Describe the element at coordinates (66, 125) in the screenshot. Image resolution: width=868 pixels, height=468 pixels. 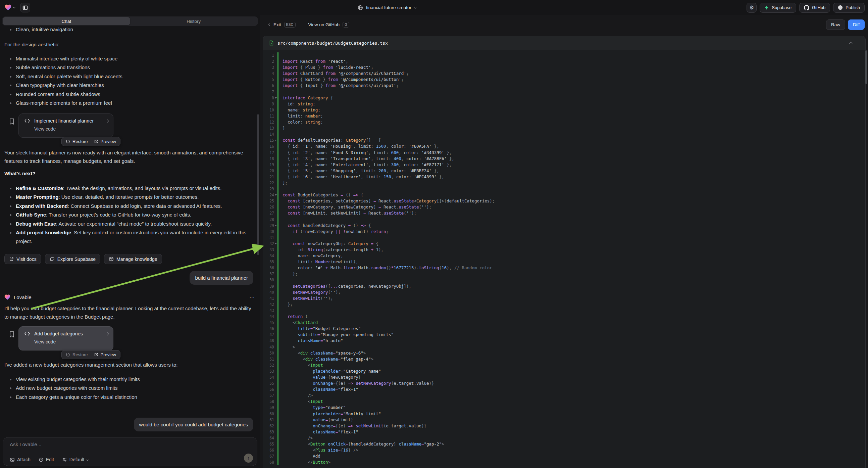
I see `version-card-implement-financial-planner: Implement financial planner View code` at that location.